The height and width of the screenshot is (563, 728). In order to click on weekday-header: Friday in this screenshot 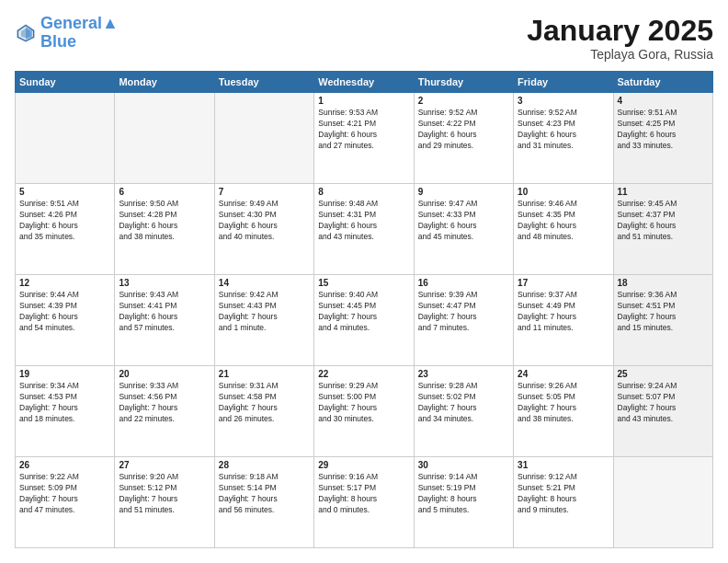, I will do `click(563, 83)`.